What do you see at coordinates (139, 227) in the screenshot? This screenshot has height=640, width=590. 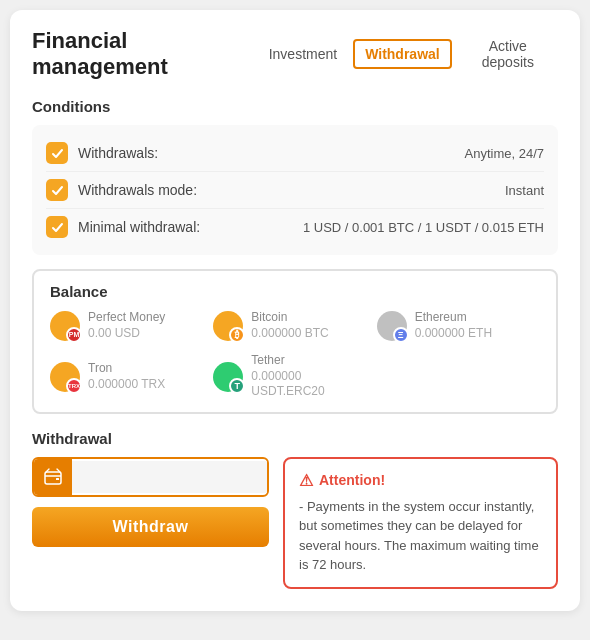 I see `condition-label-minimal: Minimal withdrawal:` at bounding box center [139, 227].